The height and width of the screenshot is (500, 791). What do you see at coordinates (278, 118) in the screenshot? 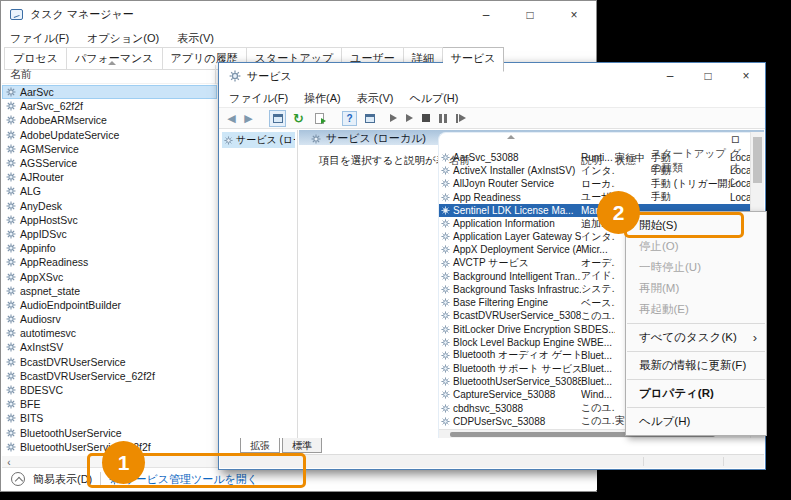
I see `show-console-tree-icon` at bounding box center [278, 118].